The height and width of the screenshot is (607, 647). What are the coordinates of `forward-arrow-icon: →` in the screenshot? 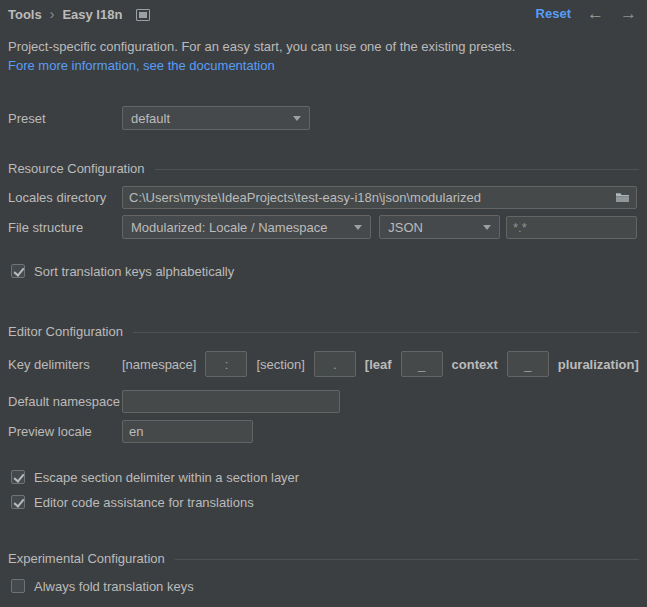 It's located at (628, 14).